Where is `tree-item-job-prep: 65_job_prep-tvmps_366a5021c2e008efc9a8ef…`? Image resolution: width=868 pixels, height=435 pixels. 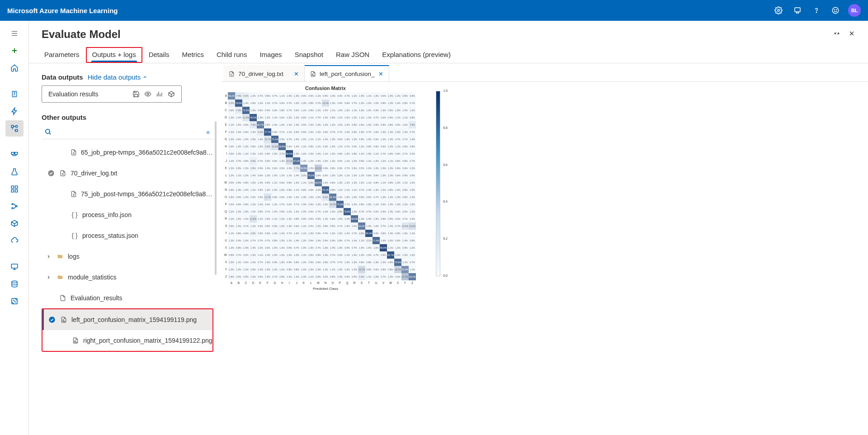 tree-item-job-prep: 65_job_prep-tvmps_366a5021c2e008efc9a8ef… is located at coordinates (127, 152).